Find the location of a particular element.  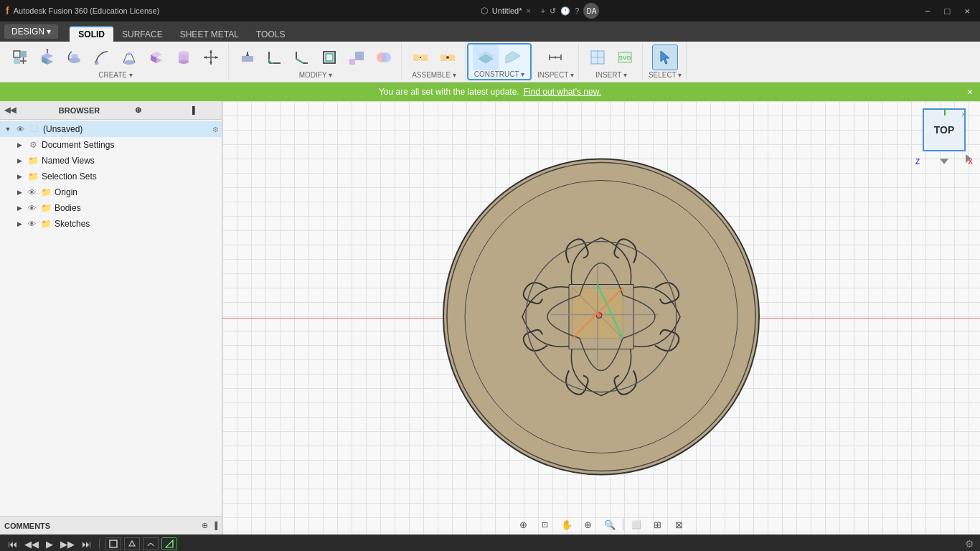

maximize-btn: □ is located at coordinates (948, 11).